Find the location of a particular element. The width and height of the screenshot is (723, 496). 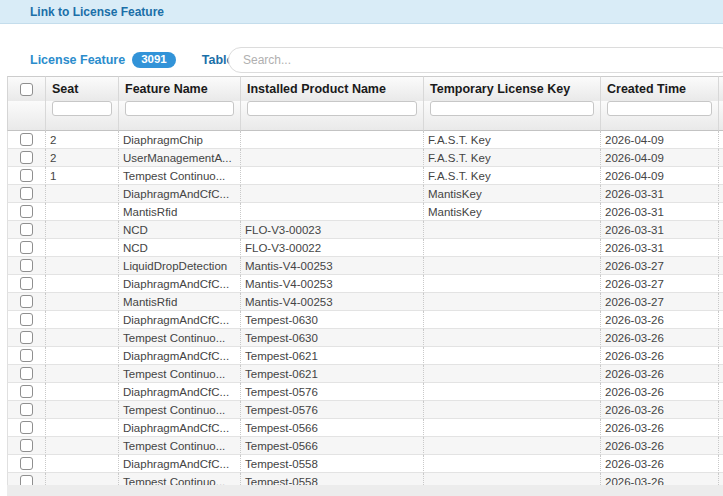

cell-created: 2026-04-09 is located at coordinates (659, 176).